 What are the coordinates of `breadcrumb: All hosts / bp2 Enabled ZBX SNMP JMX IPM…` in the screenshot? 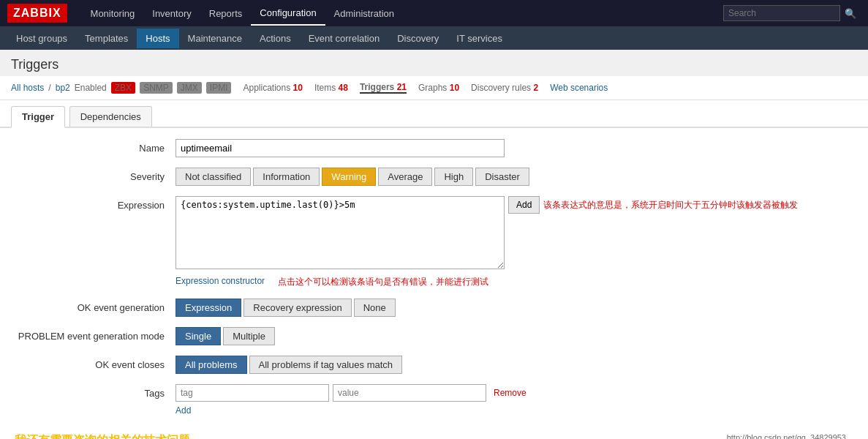 It's located at (434, 88).